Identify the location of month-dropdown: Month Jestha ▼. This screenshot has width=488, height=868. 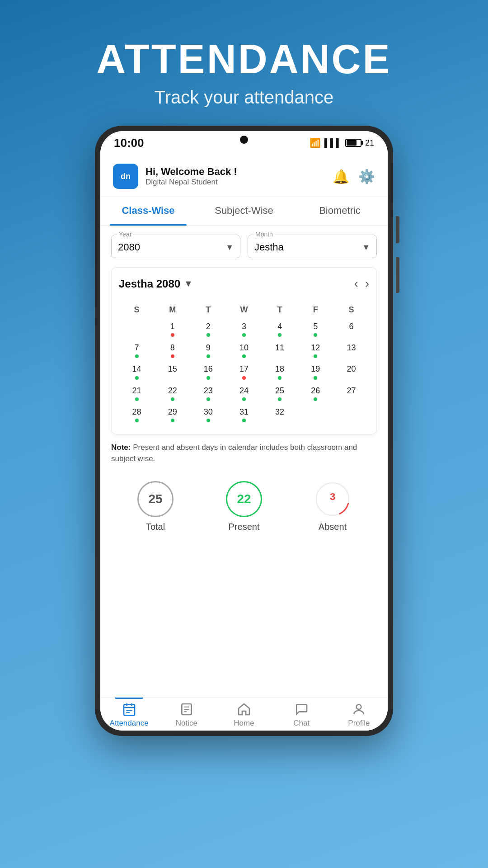
(312, 246).